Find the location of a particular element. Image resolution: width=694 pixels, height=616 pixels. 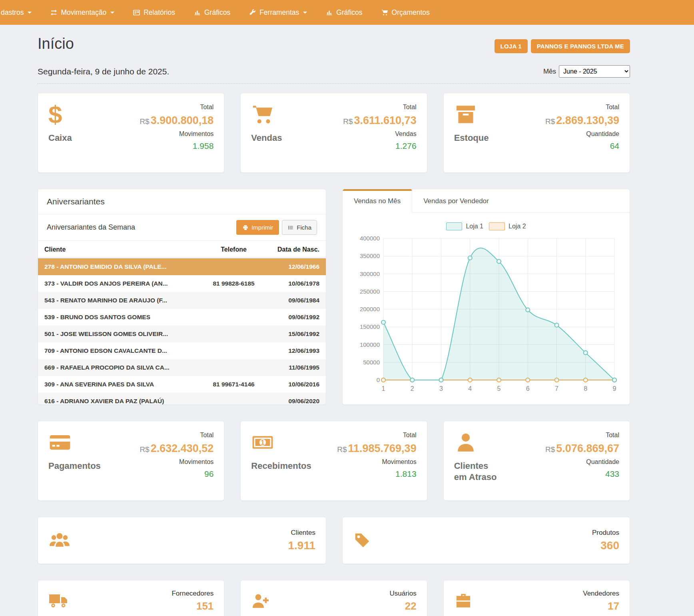

ficha-button: Ficha is located at coordinates (299, 227).